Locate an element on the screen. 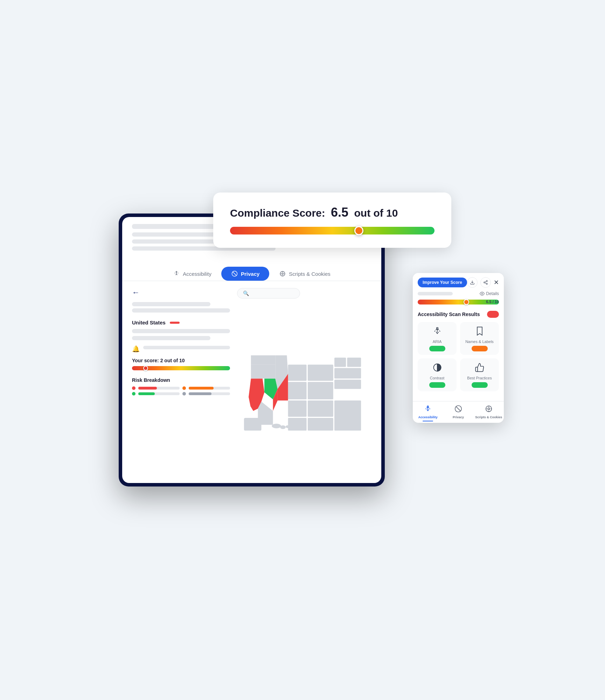 The height and width of the screenshot is (700, 605). improve-score-button: Improve Your Score is located at coordinates (443, 282).